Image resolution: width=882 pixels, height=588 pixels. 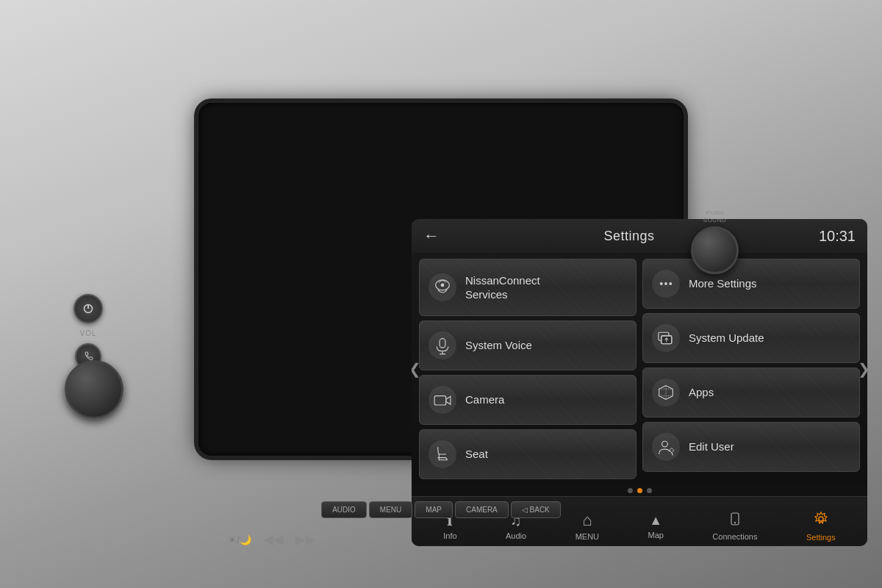 What do you see at coordinates (714, 250) in the screenshot?
I see `right-knob` at bounding box center [714, 250].